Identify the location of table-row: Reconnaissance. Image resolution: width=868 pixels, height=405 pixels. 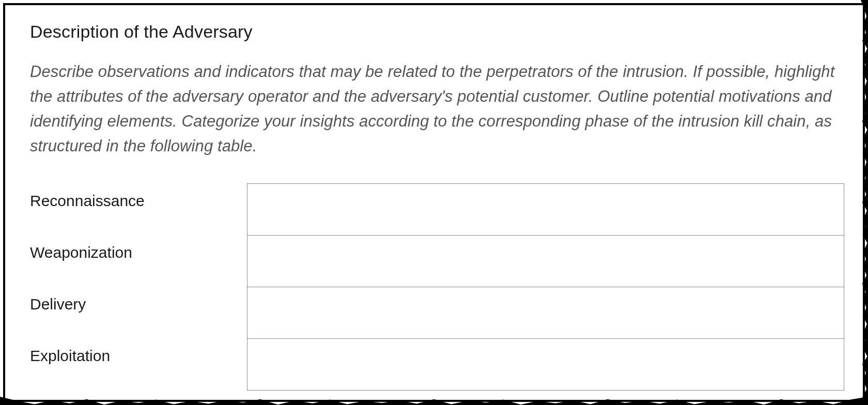
(437, 210).